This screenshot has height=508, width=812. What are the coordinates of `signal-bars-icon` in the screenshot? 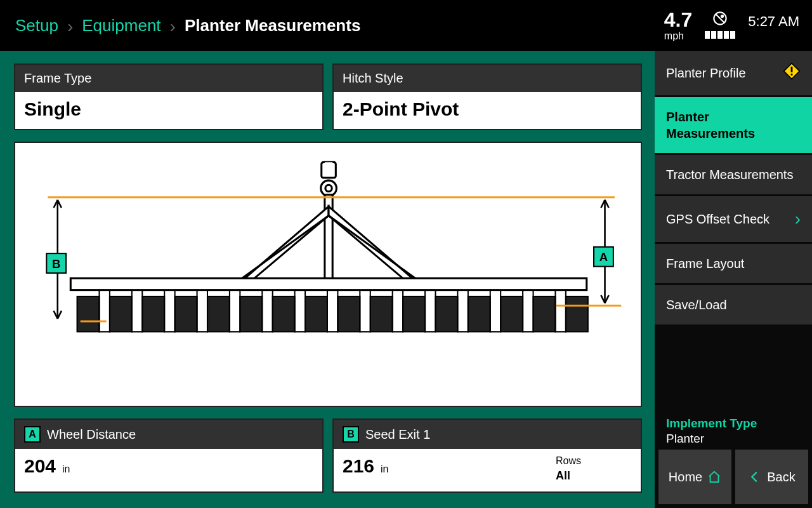 It's located at (720, 35).